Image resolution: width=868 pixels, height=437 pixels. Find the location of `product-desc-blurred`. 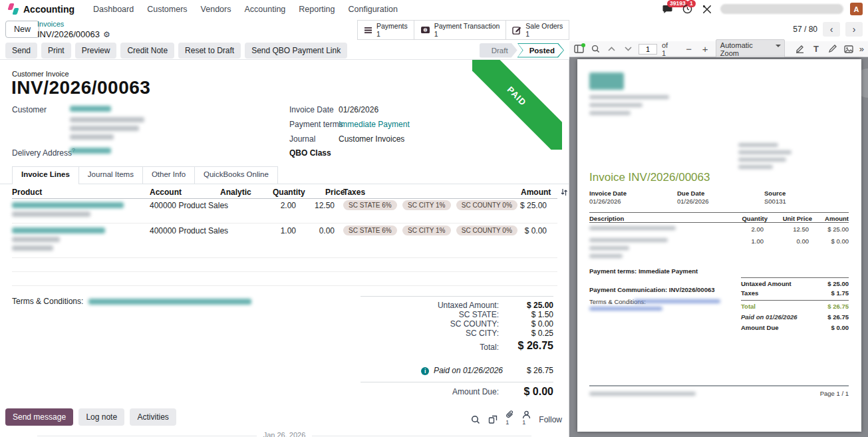

product-desc-blurred is located at coordinates (51, 214).